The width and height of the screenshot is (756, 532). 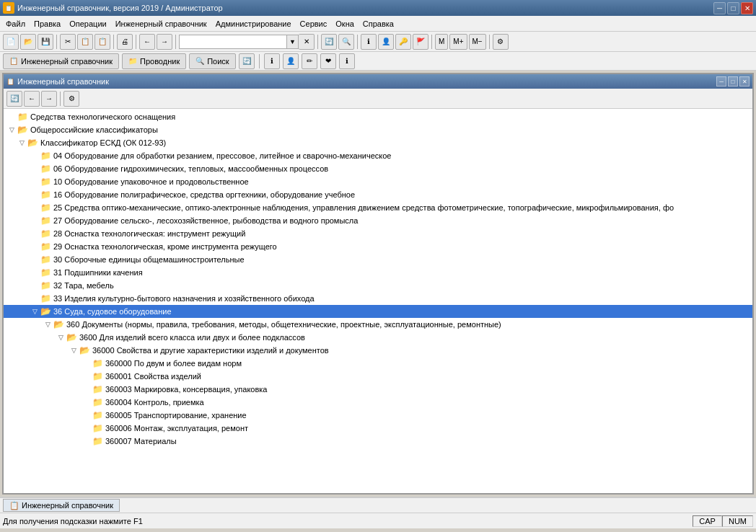 I want to click on tree-item-4: 📁 04 Оборудование для обработки резанием…, so click(x=378, y=156).